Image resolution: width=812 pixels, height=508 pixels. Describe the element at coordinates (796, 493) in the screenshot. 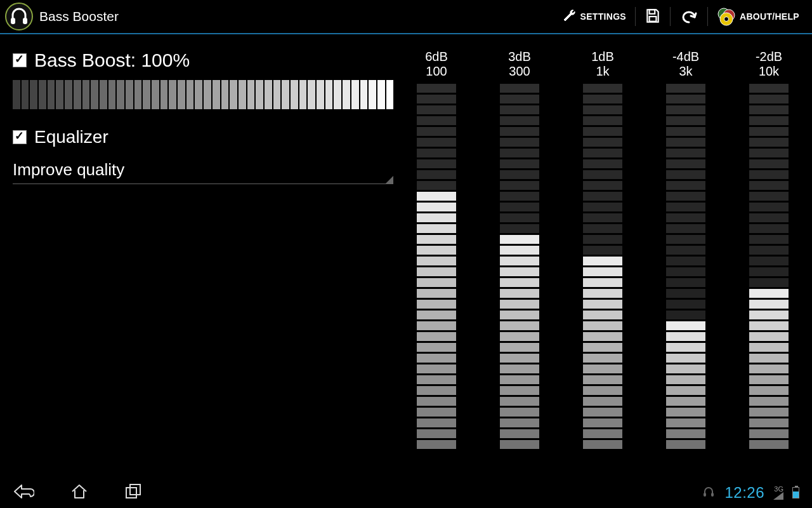

I see `battery-indicator` at that location.